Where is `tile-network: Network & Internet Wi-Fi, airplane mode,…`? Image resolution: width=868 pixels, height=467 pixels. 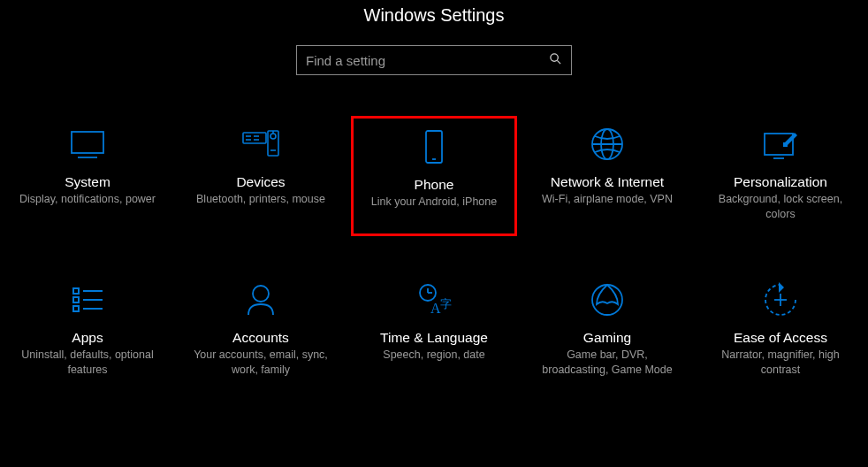
tile-network: Network & Internet Wi-Fi, airplane mode,… is located at coordinates (607, 176).